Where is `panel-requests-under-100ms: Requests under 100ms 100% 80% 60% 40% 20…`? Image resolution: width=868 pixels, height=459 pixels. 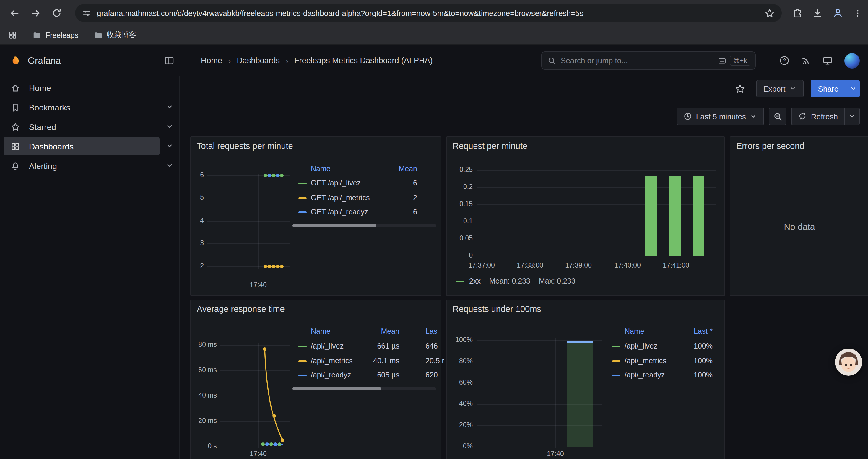
panel-requests-under-100ms: Requests under 100ms 100% 80% 60% 40% 20… is located at coordinates (586, 379).